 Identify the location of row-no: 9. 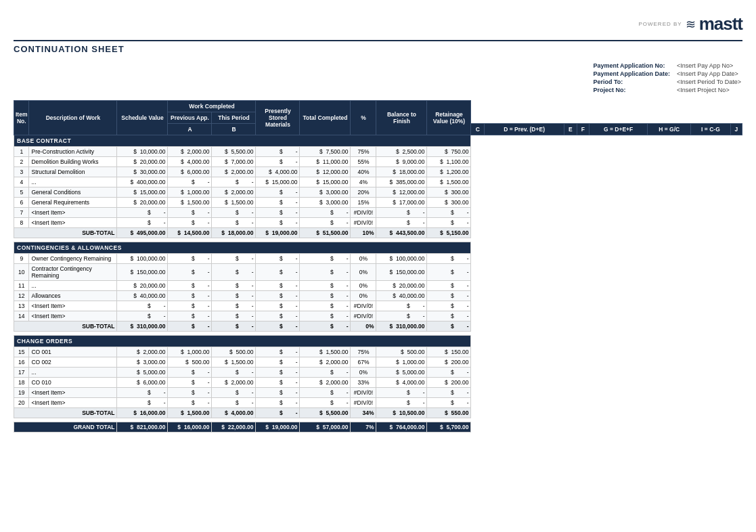
(22, 259).